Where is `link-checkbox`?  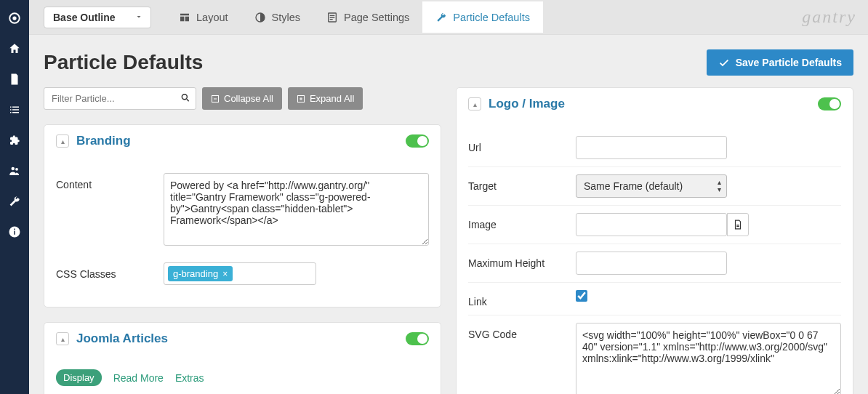
link-checkbox is located at coordinates (582, 296).